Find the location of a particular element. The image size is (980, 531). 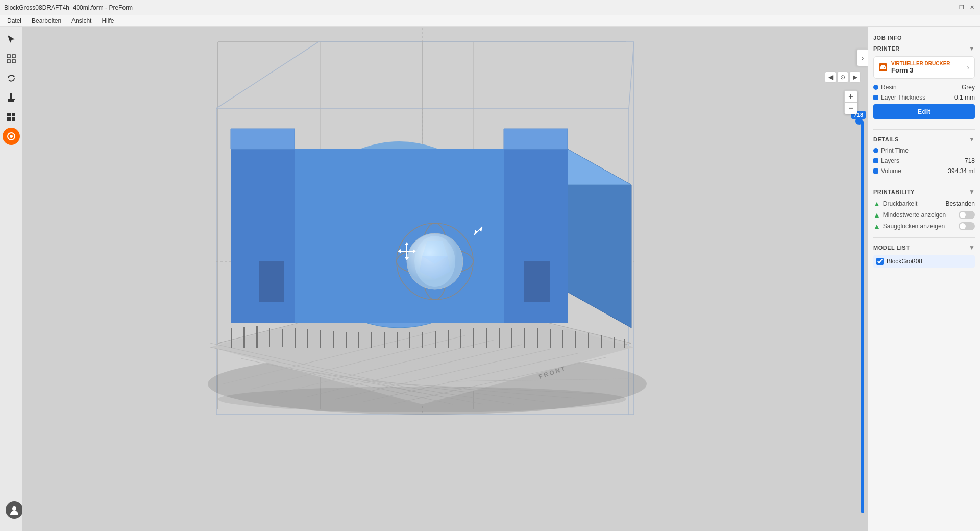

model-list-divider is located at coordinates (924, 238).